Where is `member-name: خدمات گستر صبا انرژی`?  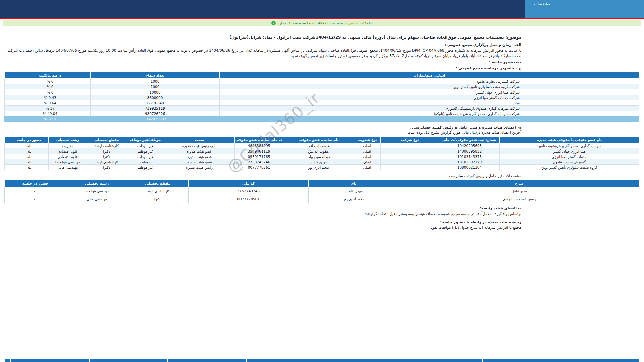
member-name: خدمات گستر صبا انرژی is located at coordinates (570, 157).